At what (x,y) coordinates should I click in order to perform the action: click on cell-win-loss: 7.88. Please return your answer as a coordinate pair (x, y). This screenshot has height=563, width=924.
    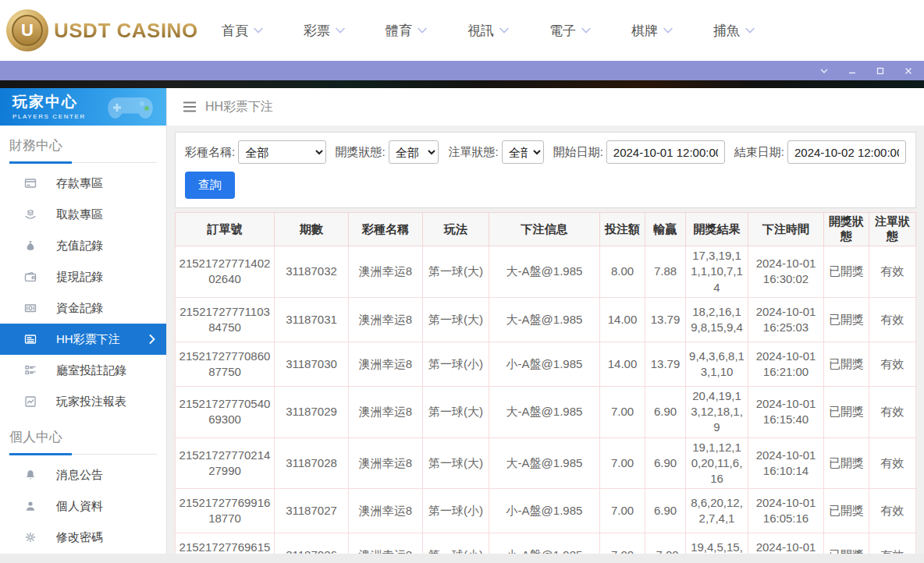
    Looking at the image, I should click on (666, 272).